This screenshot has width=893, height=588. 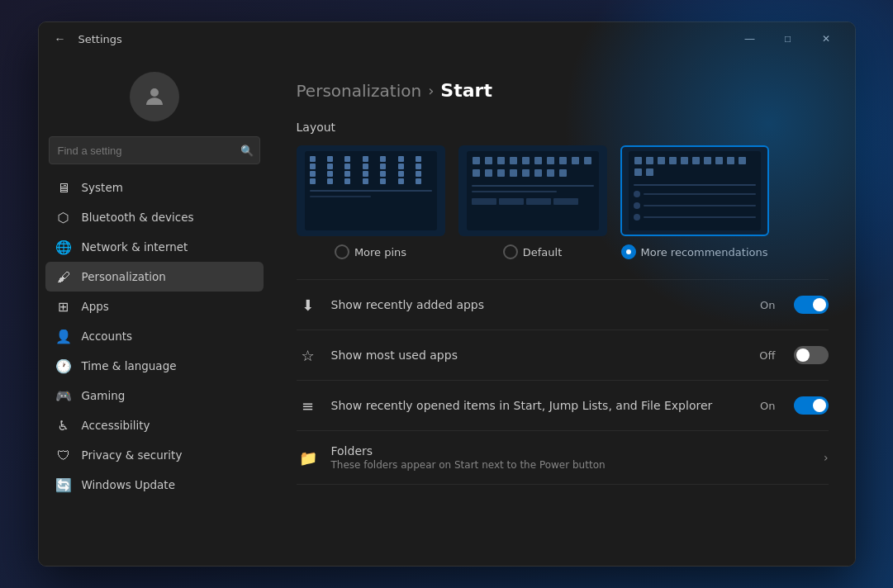 I want to click on sidebar-item-network: 🌐 Network & internet, so click(x=154, y=247).